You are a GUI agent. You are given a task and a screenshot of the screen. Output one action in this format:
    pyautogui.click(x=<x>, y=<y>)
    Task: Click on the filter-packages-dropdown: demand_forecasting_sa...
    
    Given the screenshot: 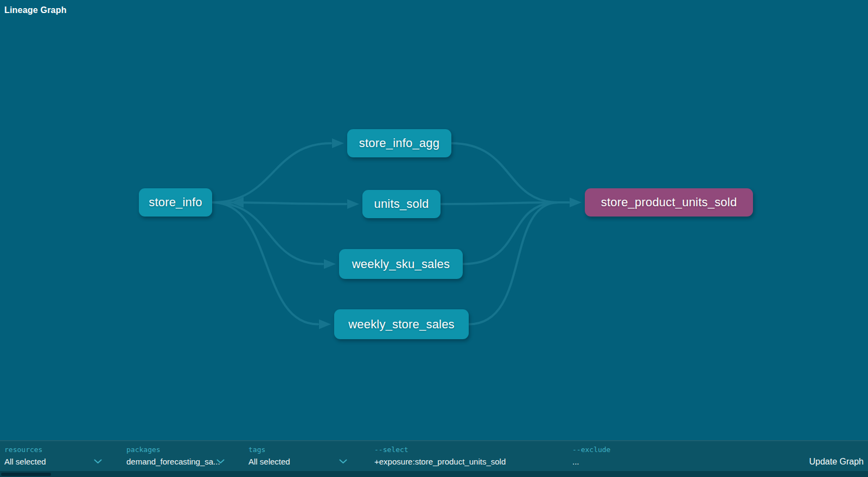 What is the action you would take?
    pyautogui.click(x=176, y=462)
    